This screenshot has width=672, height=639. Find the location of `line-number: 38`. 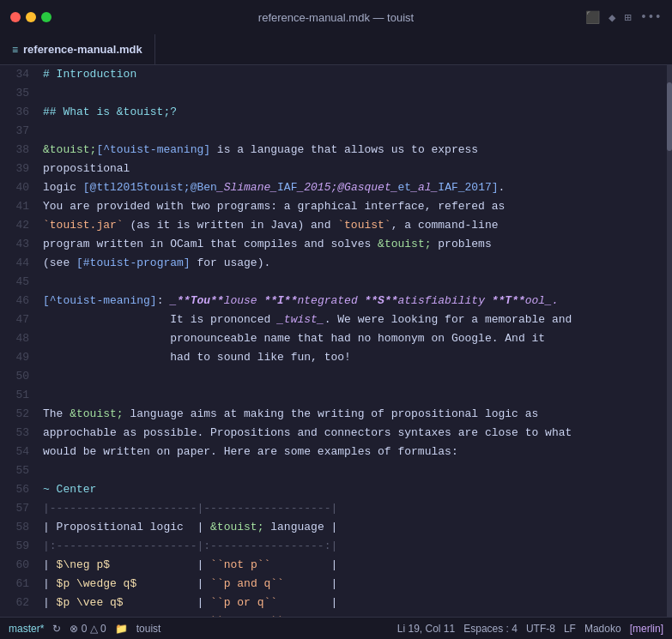

line-number: 38 is located at coordinates (18, 150).